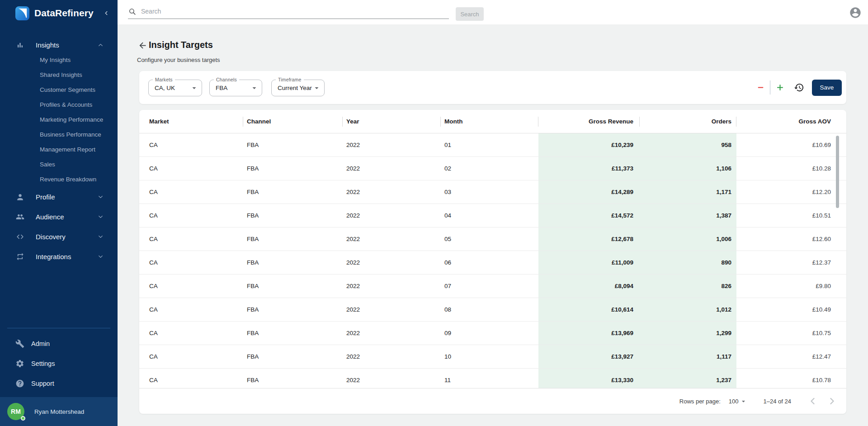 The width and height of the screenshot is (868, 426). What do you see at coordinates (59, 105) in the screenshot?
I see `sidebar-item-profiles-accounts: Profiles & Accounts` at bounding box center [59, 105].